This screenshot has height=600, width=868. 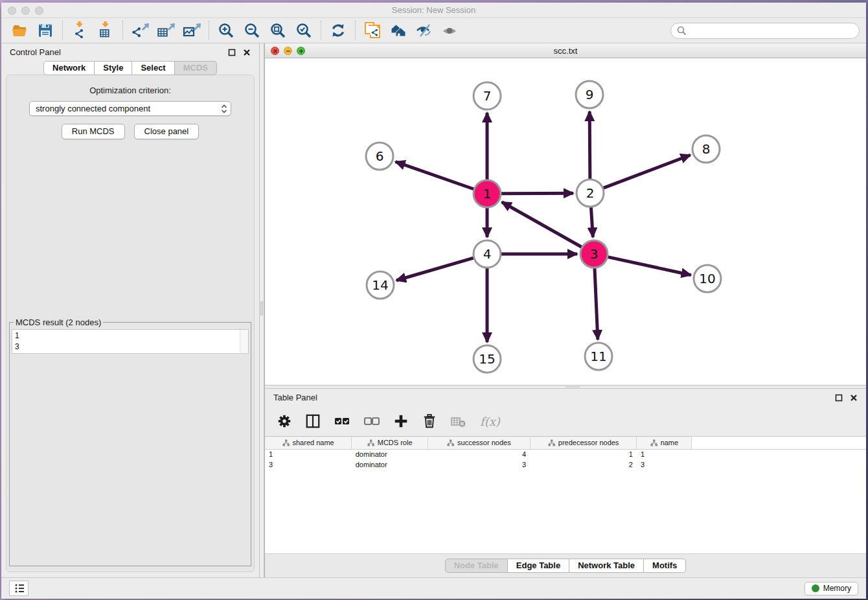 What do you see at coordinates (477, 566) in the screenshot?
I see `tab-node-table: Node Table` at bounding box center [477, 566].